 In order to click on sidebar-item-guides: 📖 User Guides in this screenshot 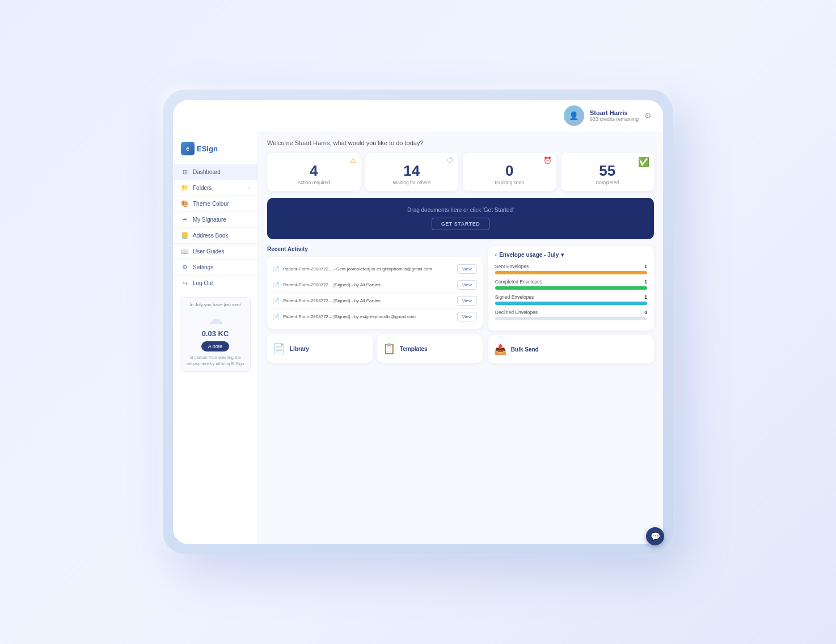, I will do `click(216, 252)`.